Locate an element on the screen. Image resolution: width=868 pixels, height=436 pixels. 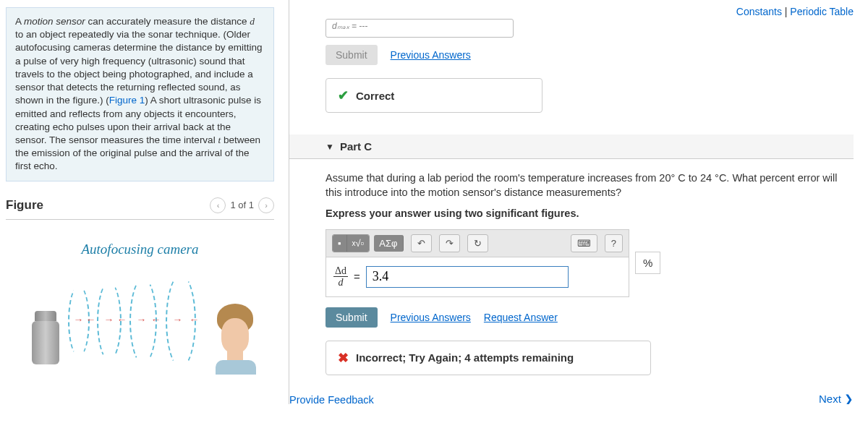
submit-button-disabled: Submit is located at coordinates (352, 55).